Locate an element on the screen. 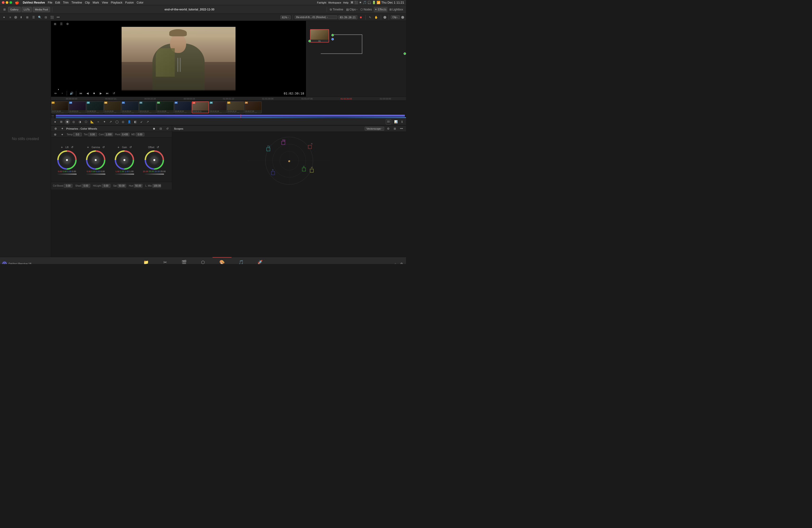 This screenshot has height=528, width=812. dock-cut: ✂ Cut is located at coordinates (165, 261).